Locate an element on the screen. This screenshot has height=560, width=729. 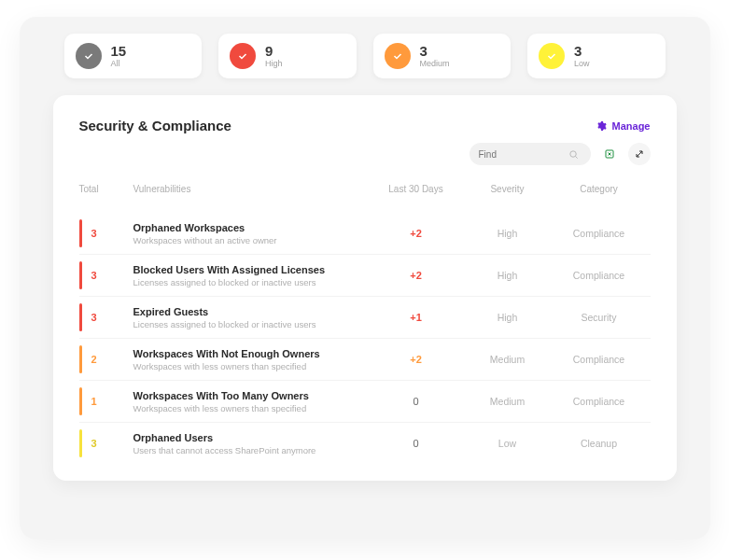
row-desc: Workspaces without an active owner is located at coordinates (250, 241).